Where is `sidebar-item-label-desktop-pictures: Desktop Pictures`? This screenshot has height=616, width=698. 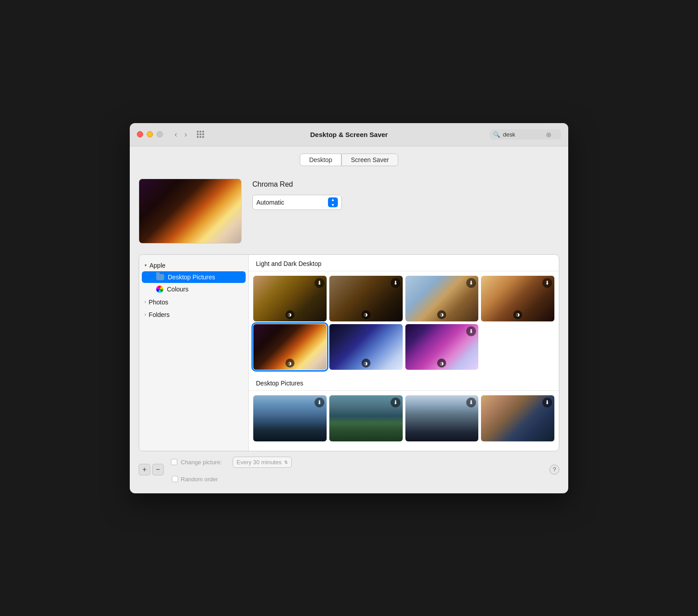 sidebar-item-label-desktop-pictures: Desktop Pictures is located at coordinates (192, 277).